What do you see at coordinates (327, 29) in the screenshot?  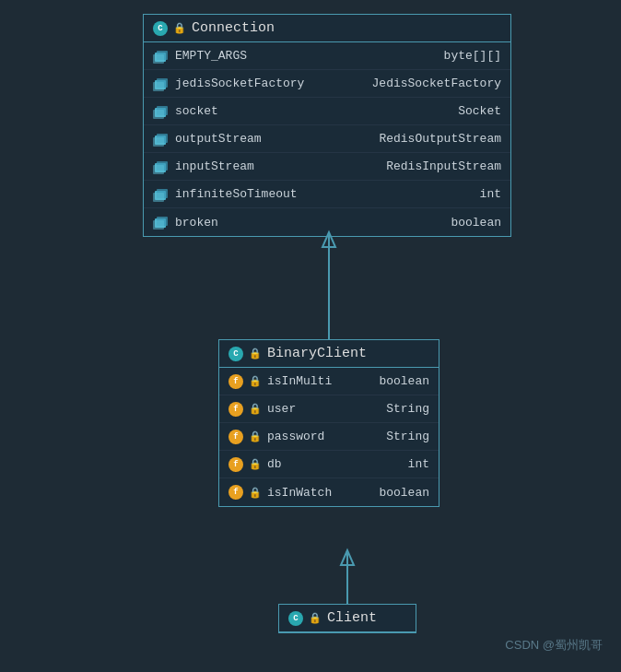 I see `connection-header: C 🔒 Connection` at bounding box center [327, 29].